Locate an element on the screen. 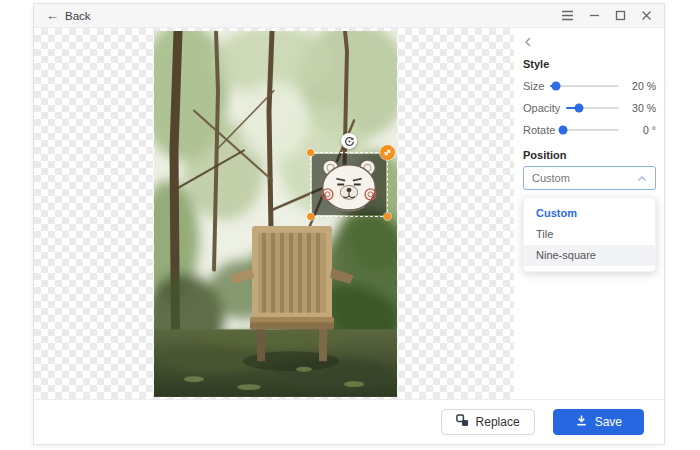  dropdown-option-custom: Custom is located at coordinates (590, 214).